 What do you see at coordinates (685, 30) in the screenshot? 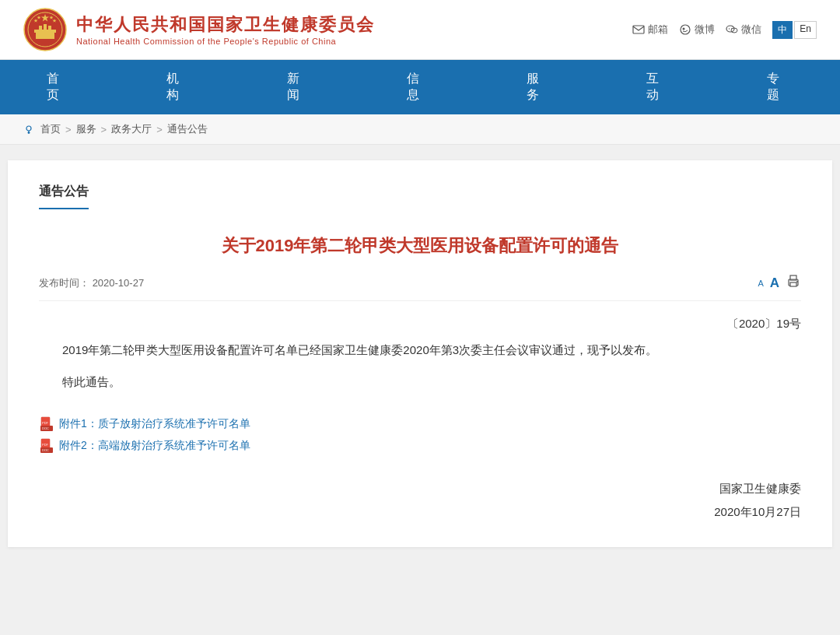
I see `weibo-icon` at bounding box center [685, 30].